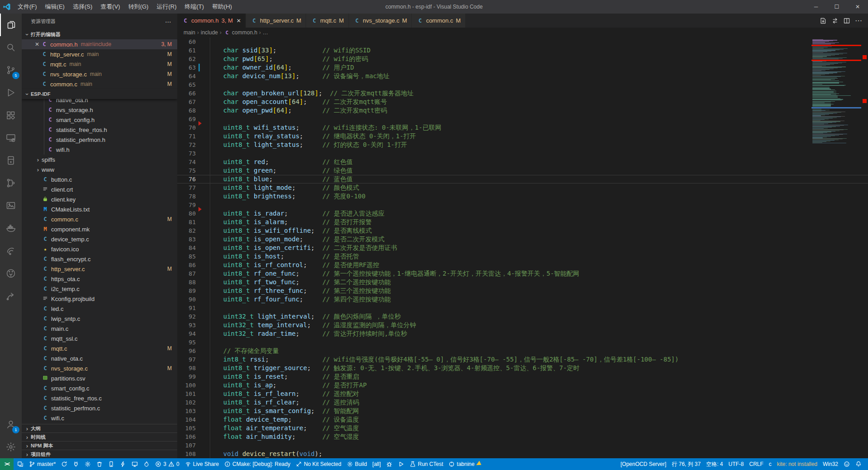 Image resolution: width=868 pixels, height=470 pixels. I want to click on esp-full-clean, so click(99, 464).